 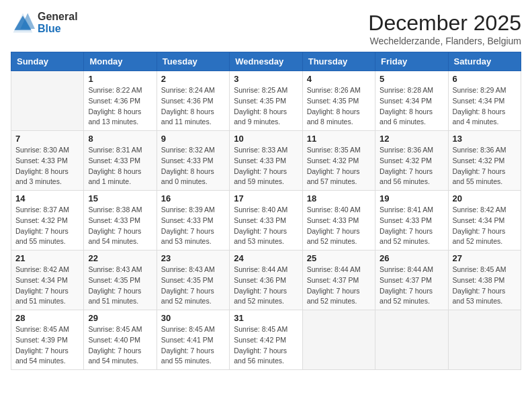 I want to click on day-number: 24, so click(x=266, y=258).